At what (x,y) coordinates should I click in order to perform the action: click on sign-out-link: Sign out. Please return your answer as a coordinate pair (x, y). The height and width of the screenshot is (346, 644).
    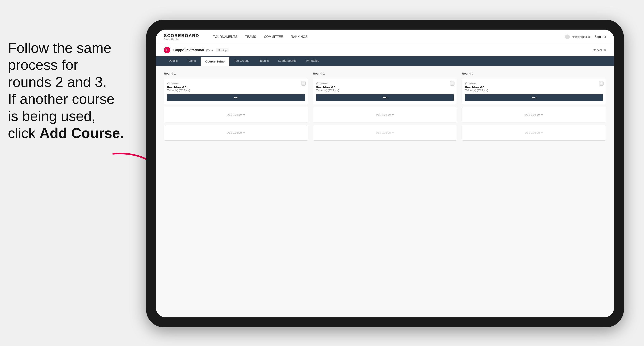
    Looking at the image, I should click on (600, 37).